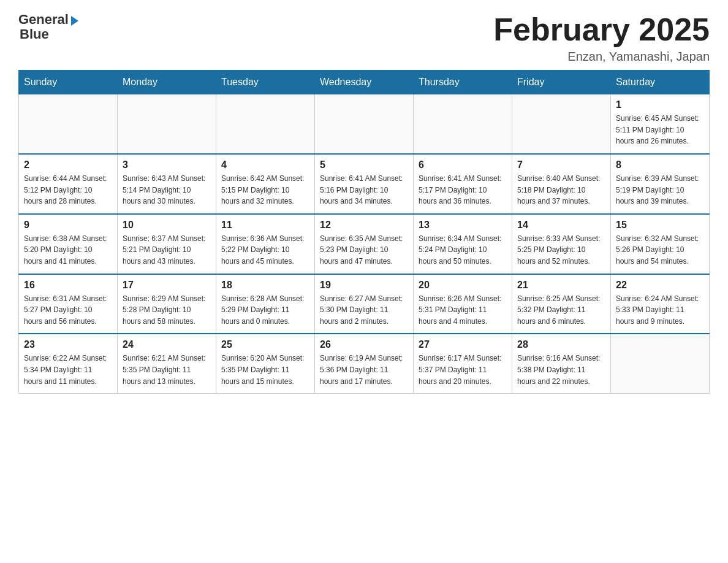  I want to click on table-row: 8Sunrise: 6:39 AM Sunset: 5:19 PM Daylig…, so click(661, 184).